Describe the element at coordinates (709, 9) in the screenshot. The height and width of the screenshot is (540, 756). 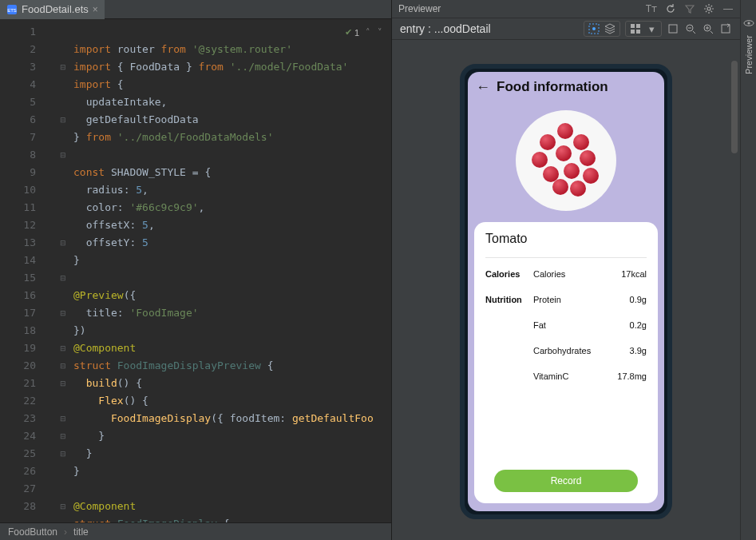
I see `gear-icon` at that location.